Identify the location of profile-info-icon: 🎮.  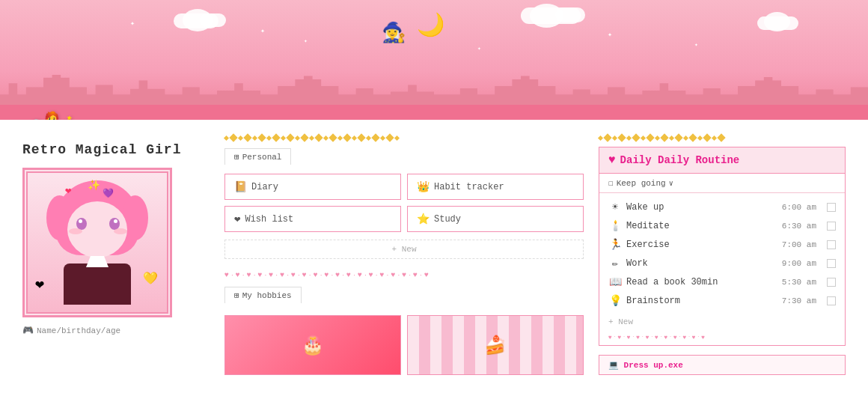
(28, 331).